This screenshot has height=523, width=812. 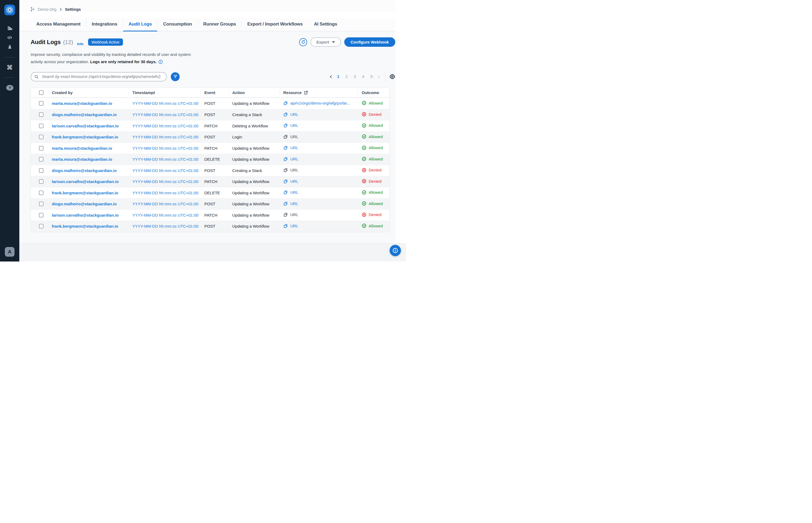 What do you see at coordinates (10, 88) in the screenshot?
I see `rocket-badge-icon` at bounding box center [10, 88].